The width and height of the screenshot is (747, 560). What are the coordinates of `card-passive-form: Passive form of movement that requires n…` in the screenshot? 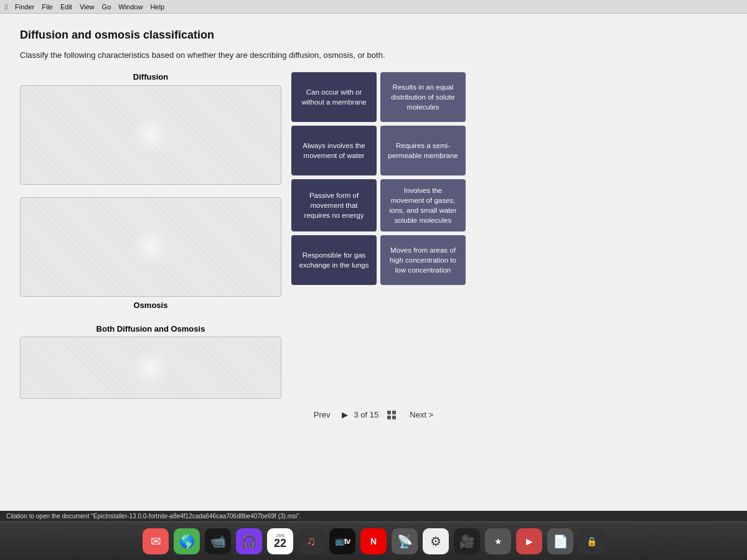 It's located at (334, 205).